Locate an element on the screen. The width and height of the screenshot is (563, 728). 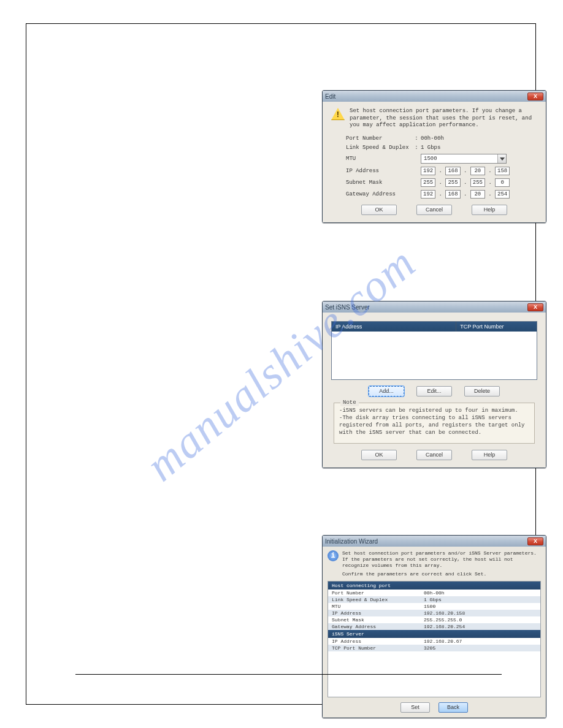
ip-octet: 0 is located at coordinates (502, 183).